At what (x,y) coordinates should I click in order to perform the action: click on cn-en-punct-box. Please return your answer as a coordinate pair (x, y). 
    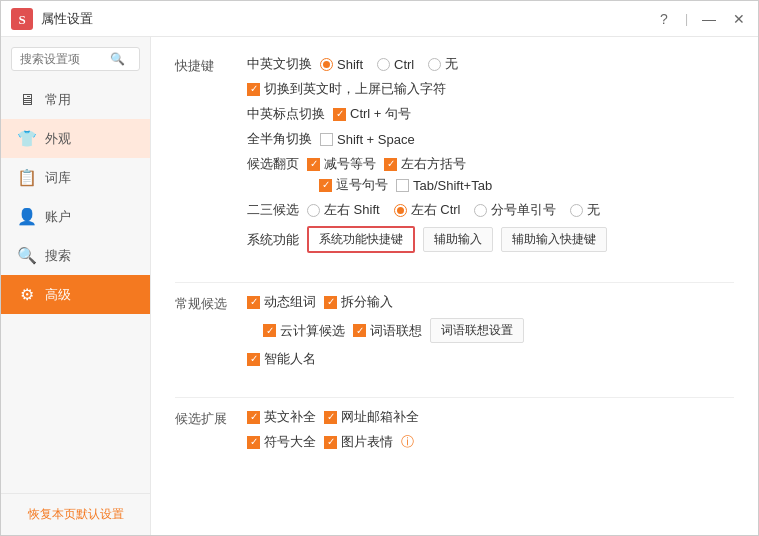
    Looking at the image, I should click on (340, 114).